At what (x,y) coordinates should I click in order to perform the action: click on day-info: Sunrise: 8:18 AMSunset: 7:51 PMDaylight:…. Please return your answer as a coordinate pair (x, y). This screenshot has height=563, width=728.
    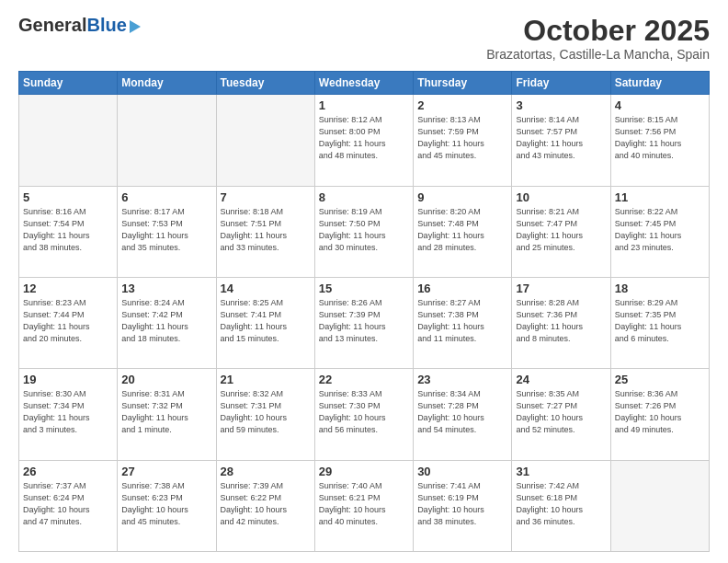
    Looking at the image, I should click on (266, 230).